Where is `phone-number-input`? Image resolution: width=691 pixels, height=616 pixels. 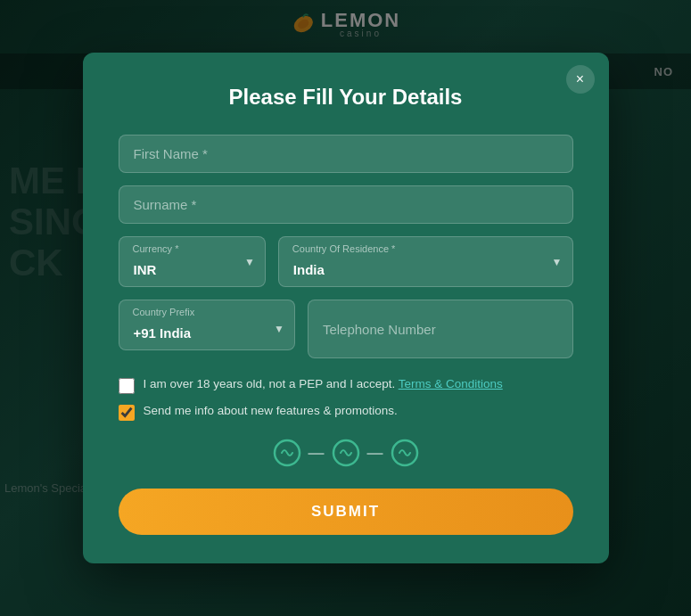 phone-number-input is located at coordinates (440, 329).